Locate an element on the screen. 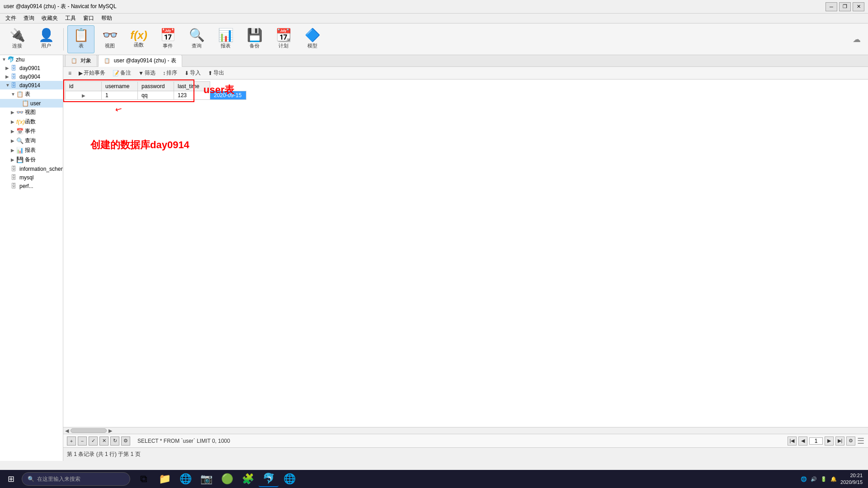  close-button: ✕ is located at coordinates (859, 7).